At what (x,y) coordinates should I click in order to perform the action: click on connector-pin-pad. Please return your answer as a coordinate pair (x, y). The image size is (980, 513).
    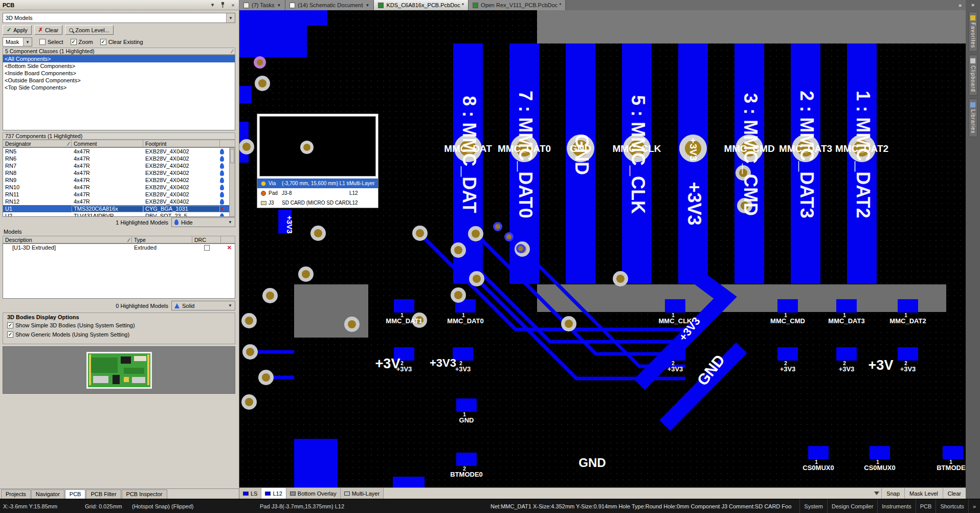
    Looking at the image, I should click on (693, 164).